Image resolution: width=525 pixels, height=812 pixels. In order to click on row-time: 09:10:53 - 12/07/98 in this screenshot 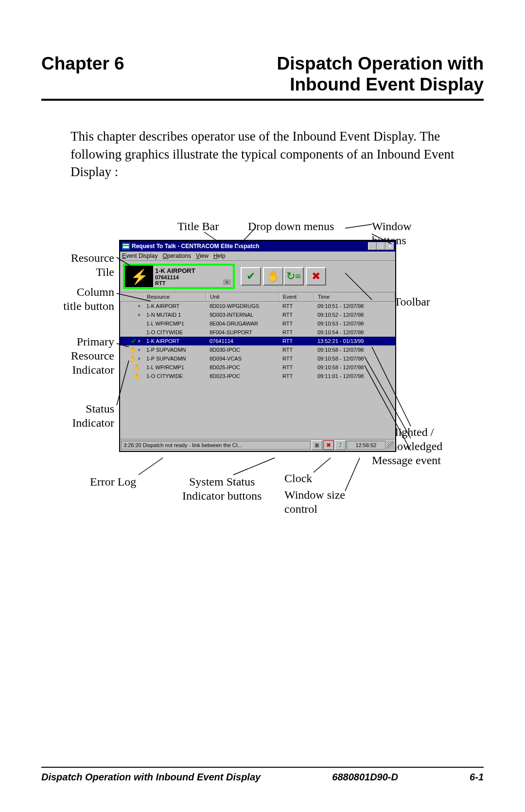, I will do `click(355, 324)`.